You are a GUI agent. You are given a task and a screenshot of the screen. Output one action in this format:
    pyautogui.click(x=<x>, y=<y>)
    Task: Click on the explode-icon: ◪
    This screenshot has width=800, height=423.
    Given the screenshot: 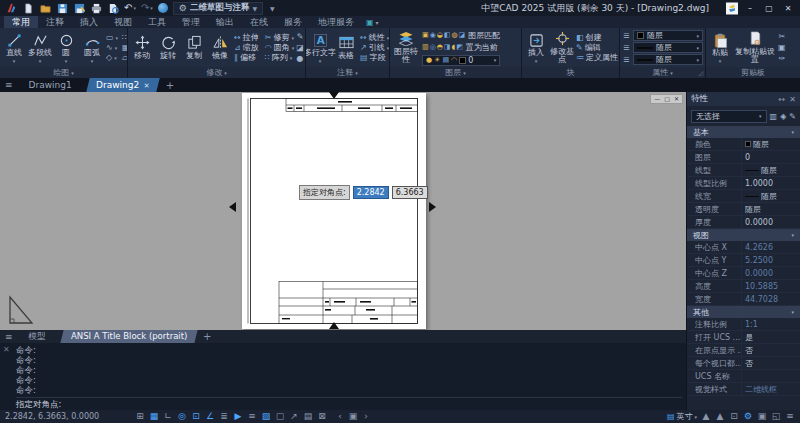 What is the action you would take?
    pyautogui.click(x=300, y=48)
    